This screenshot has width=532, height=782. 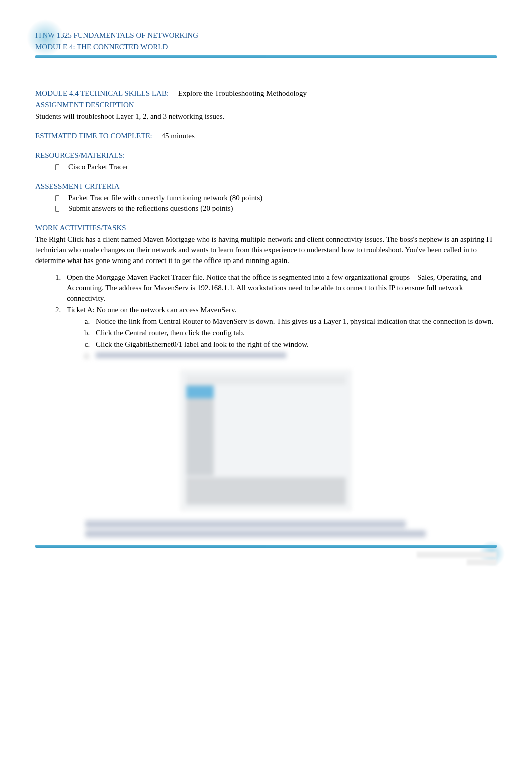 What do you see at coordinates (242, 93) in the screenshot?
I see `lab-title-value: Explore the Troubleshooting Methodology` at bounding box center [242, 93].